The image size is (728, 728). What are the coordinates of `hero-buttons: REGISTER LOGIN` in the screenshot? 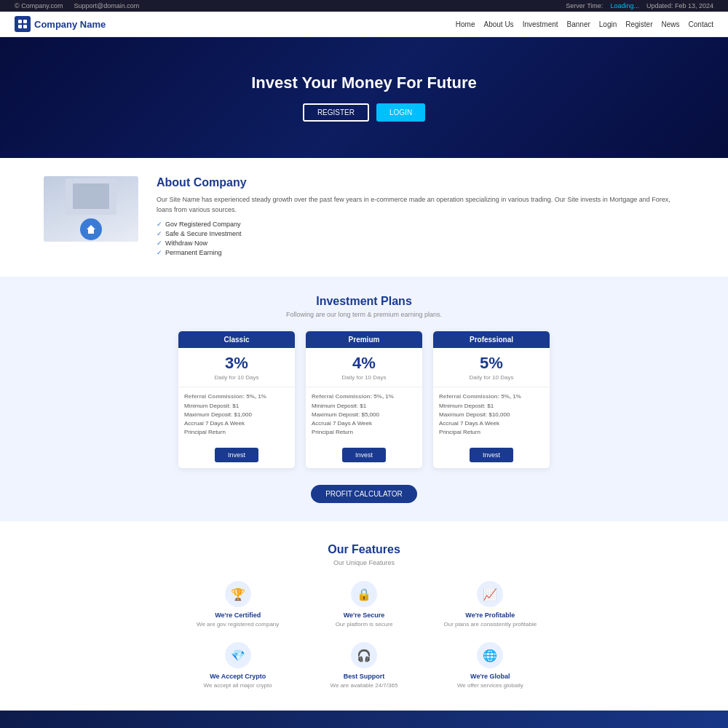 It's located at (364, 112).